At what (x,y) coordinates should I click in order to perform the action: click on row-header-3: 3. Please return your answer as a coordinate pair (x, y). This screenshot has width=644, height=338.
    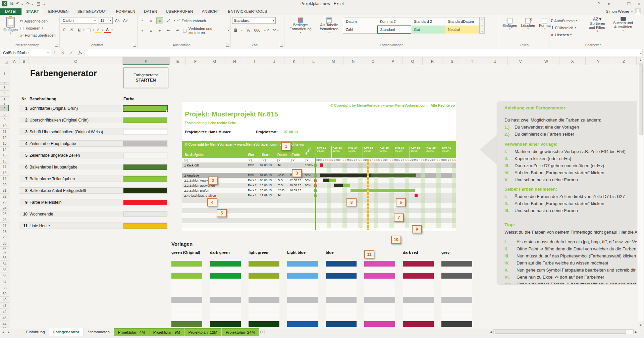
    Looking at the image, I should click on (5, 88).